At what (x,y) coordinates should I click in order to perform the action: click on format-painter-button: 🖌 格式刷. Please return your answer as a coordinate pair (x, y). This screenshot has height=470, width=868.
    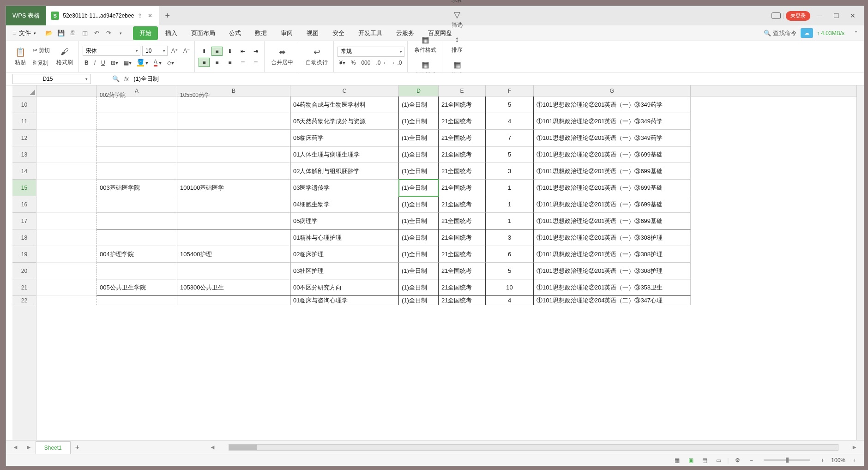
    Looking at the image, I should click on (65, 57).